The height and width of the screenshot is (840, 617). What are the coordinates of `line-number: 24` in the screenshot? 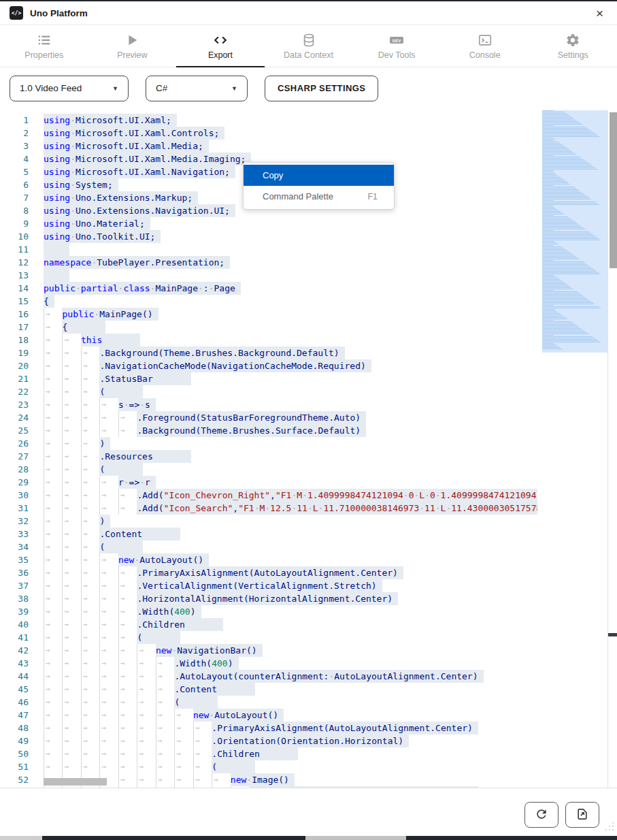 It's located at (14, 418).